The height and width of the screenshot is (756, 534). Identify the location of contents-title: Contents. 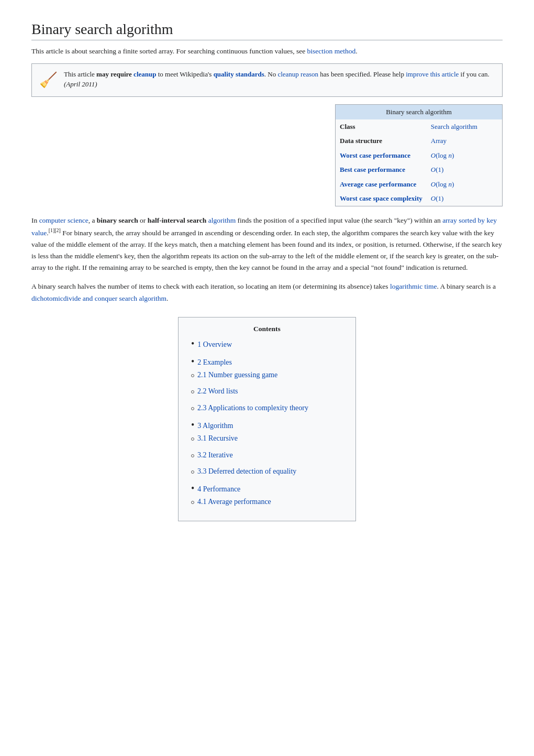
(267, 329).